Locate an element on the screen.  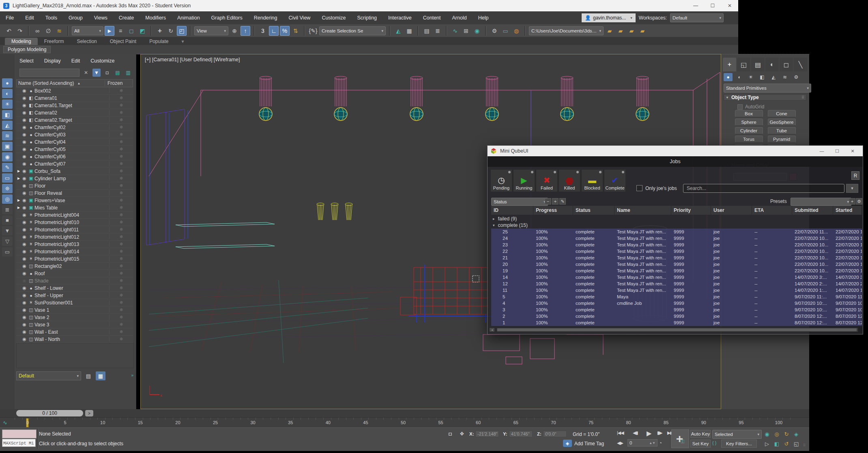
space-warps-category-icon: ≋ is located at coordinates (785, 77).